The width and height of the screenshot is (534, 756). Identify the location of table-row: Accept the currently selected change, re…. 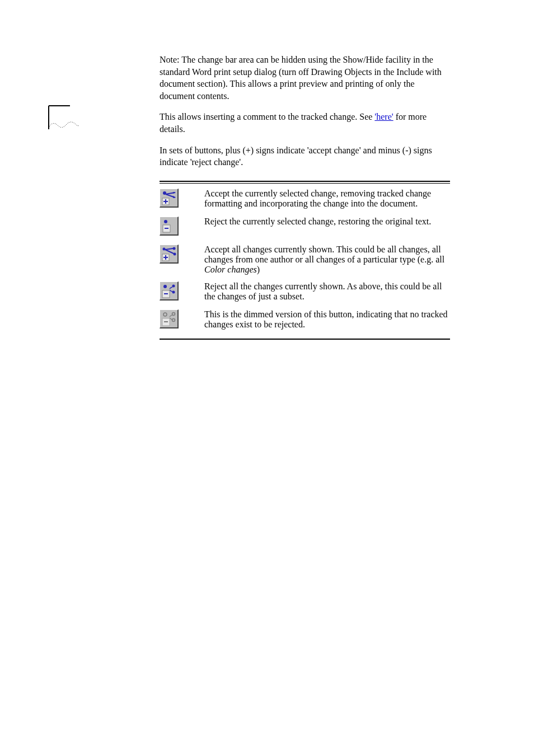
(305, 199).